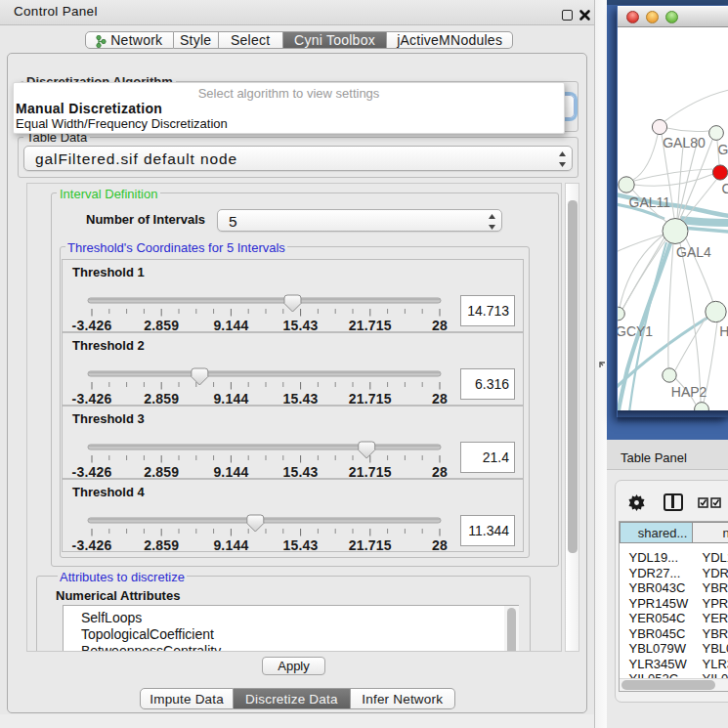 The image size is (728, 728). Describe the element at coordinates (725, 189) in the screenshot. I see `svg-text: CD` at that location.